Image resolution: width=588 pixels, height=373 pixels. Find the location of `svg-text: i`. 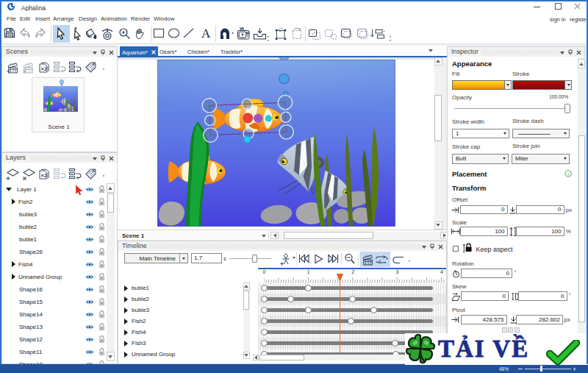

svg-text: i is located at coordinates (568, 174).